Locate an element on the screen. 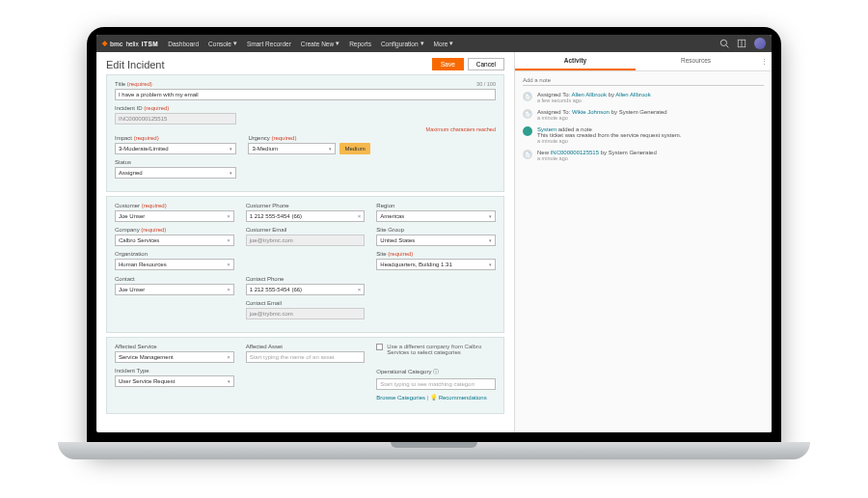  affected-service-input: Service Management× is located at coordinates (175, 357).